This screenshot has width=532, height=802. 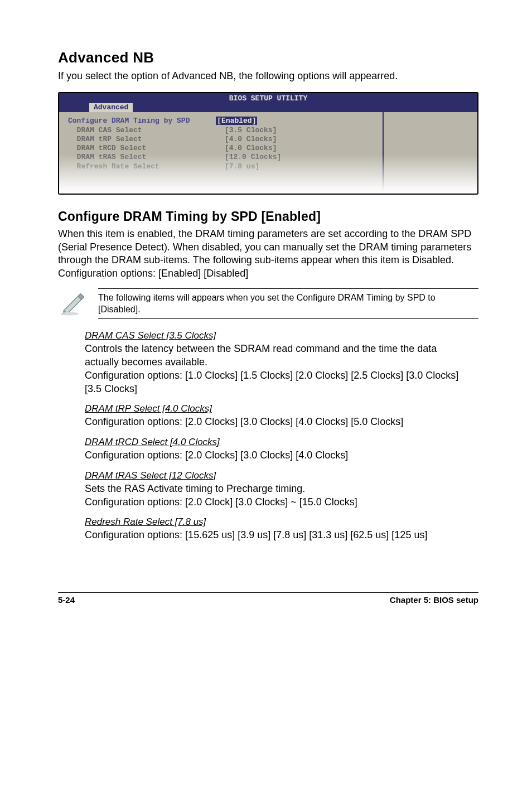 What do you see at coordinates (268, 143) in the screenshot?
I see `bios-panel: BIOS SETUP UTILITY Advanced Configure DR…` at bounding box center [268, 143].